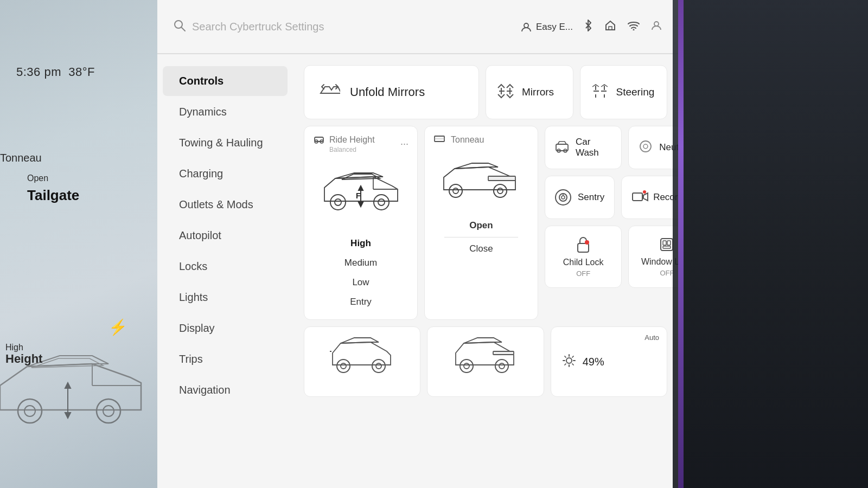  What do you see at coordinates (361, 282) in the screenshot?
I see `ride-option-low: Low` at bounding box center [361, 282].